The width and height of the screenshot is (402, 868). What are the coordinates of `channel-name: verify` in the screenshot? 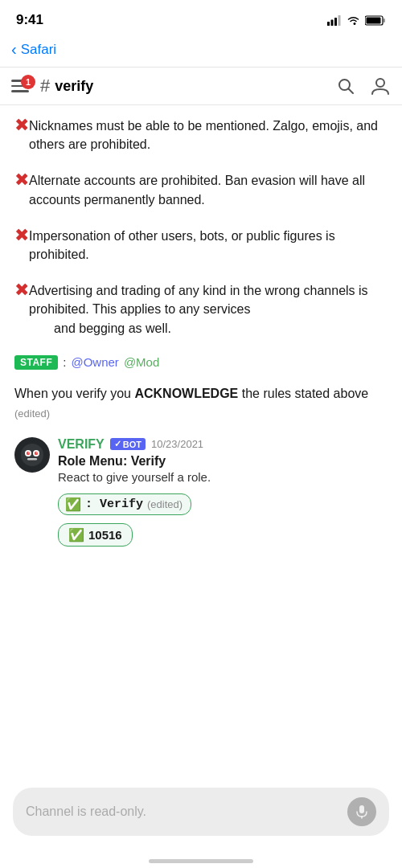 It's located at (195, 87).